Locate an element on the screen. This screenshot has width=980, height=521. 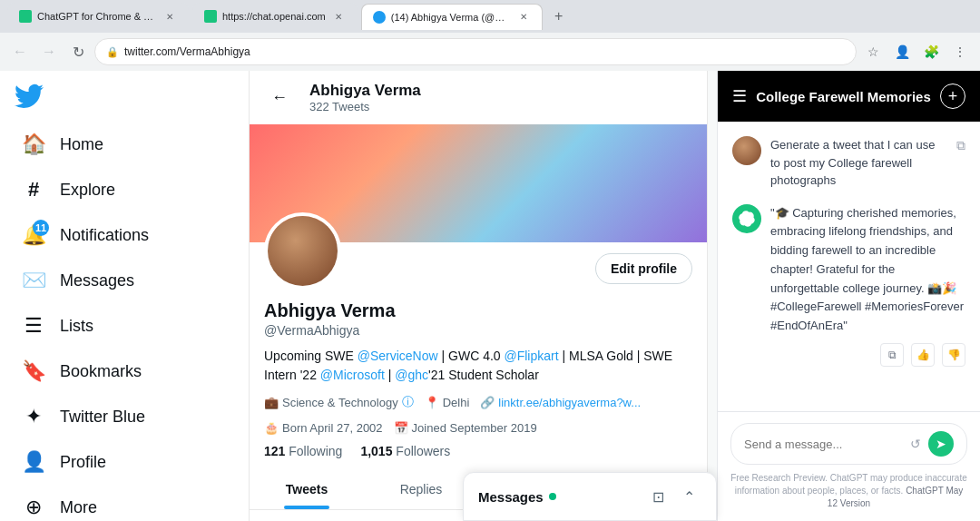
sidebar-home-label: Home is located at coordinates (82, 145).